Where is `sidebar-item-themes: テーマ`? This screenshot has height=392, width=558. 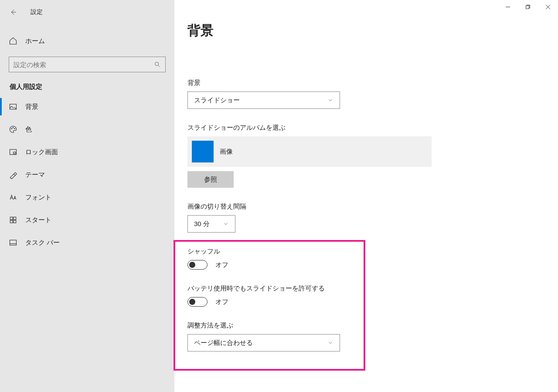 sidebar-item-themes: テーマ is located at coordinates (87, 175).